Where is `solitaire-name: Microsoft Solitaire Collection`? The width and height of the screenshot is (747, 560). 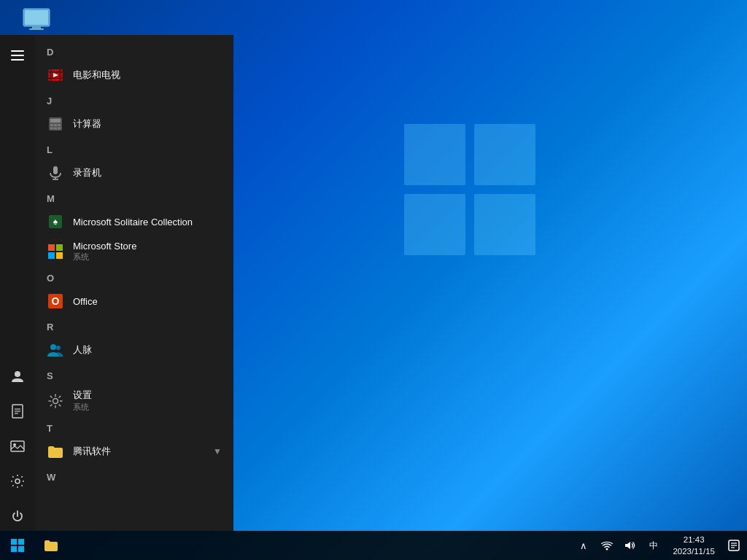 solitaire-name: Microsoft Solitaire Collection is located at coordinates (133, 222).